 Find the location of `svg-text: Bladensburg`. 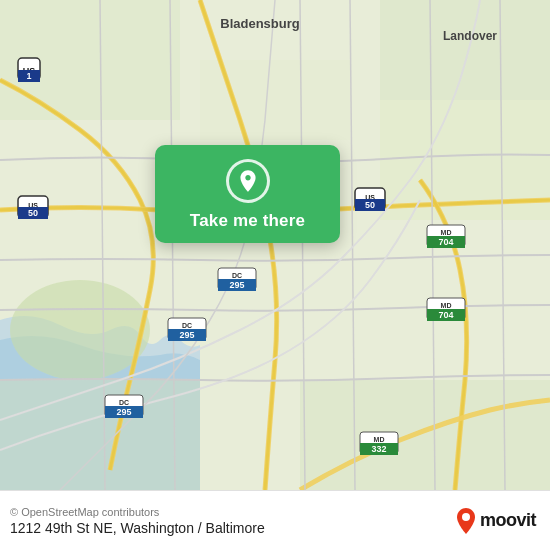

svg-text: Bladensburg is located at coordinates (260, 24).